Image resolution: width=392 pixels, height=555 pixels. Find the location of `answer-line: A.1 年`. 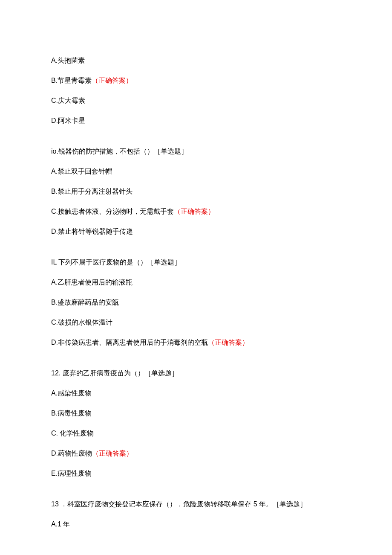

answer-line: A.1 年 is located at coordinates (196, 524).